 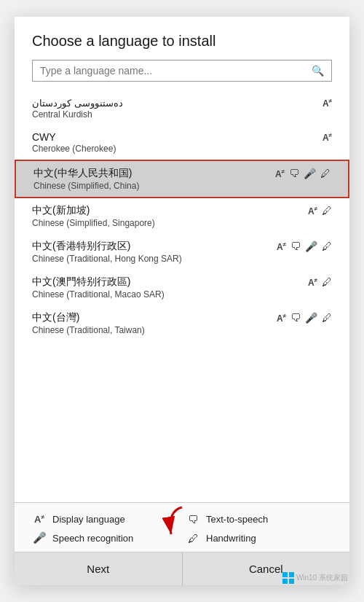 What do you see at coordinates (44, 137) in the screenshot?
I see `lang-native-name: CWY` at bounding box center [44, 137].